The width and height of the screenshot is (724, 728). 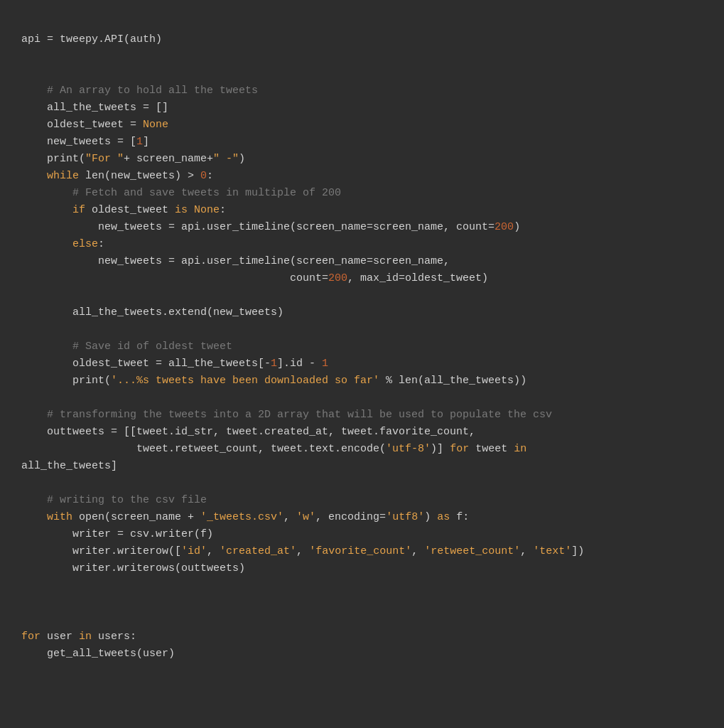 I want to click on code-comment-5: # writing to the csv file, so click(x=114, y=500).